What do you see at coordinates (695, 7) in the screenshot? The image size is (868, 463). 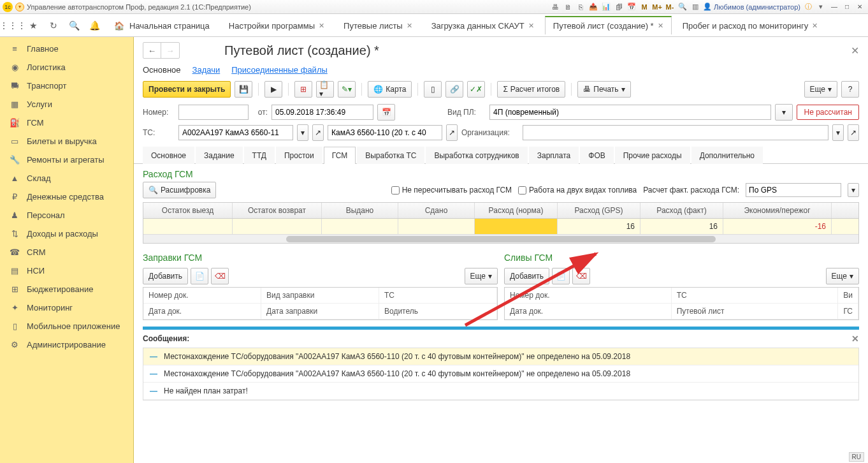 I see `panel-icon: ▥` at bounding box center [695, 7].